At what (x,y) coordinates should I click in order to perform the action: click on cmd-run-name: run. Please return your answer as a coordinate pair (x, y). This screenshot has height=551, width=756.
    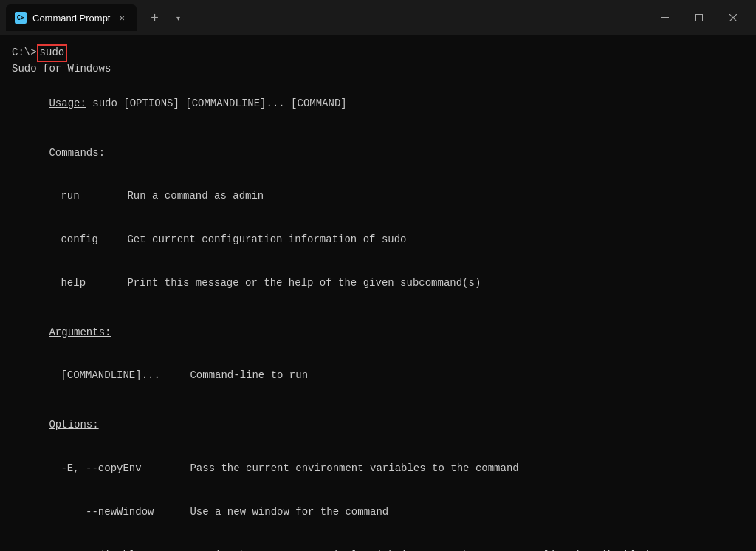
    Looking at the image, I should click on (94, 196).